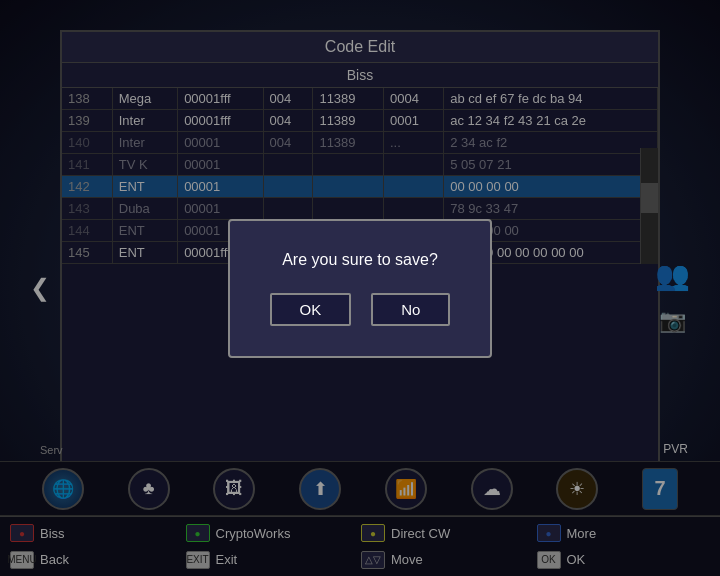  What do you see at coordinates (311, 310) in the screenshot?
I see `modal-ok-button: OK` at bounding box center [311, 310].